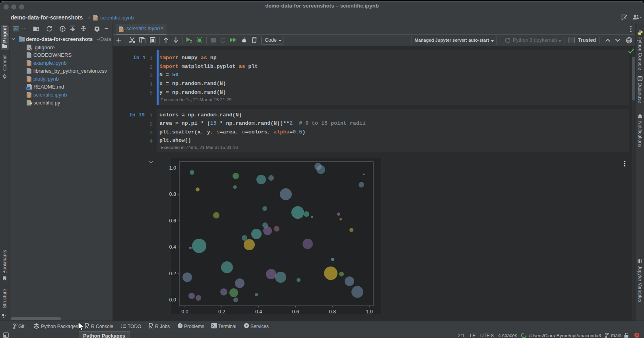 The image size is (644, 338). What do you see at coordinates (29, 88) in the screenshot?
I see `svg-text: MD` at bounding box center [29, 88].